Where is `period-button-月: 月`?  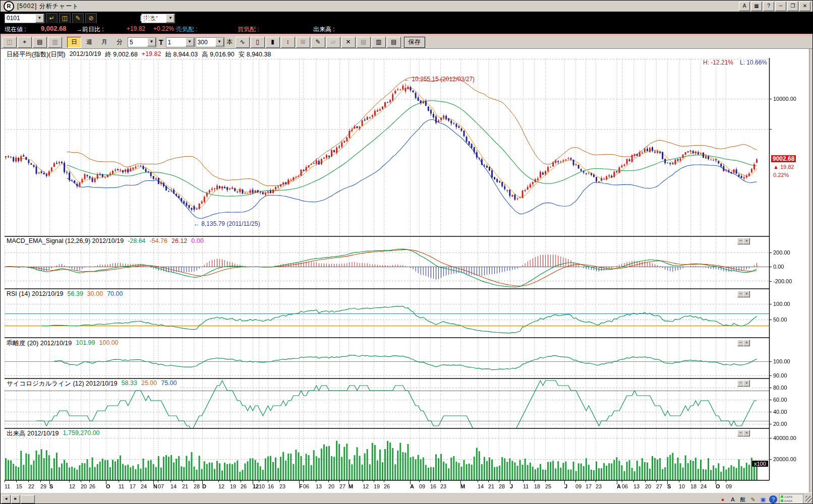
period-button-月: 月 is located at coordinates (104, 42).